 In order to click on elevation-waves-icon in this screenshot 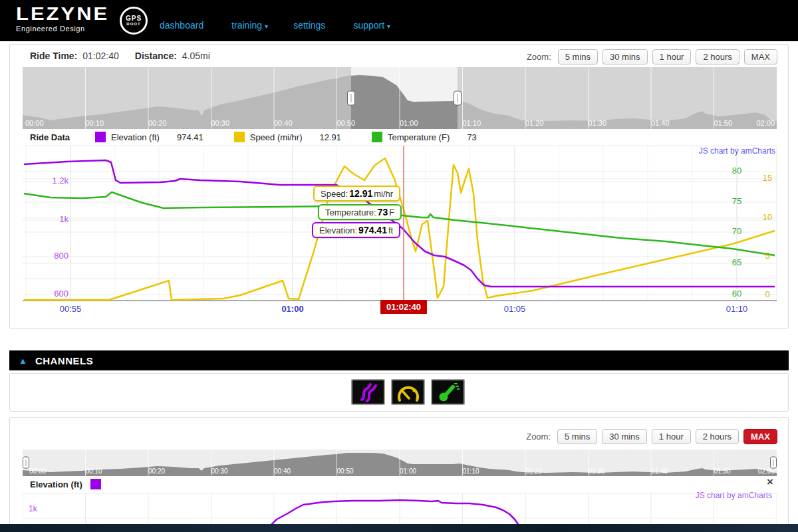, I will do `click(368, 392)`.